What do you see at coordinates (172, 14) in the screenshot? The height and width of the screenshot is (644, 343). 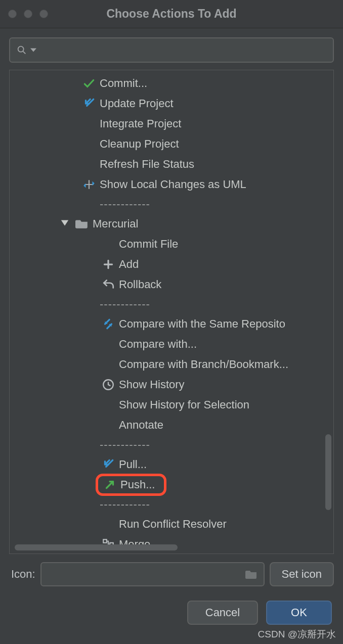 I see `titlebar: Choose Actions To Add` at bounding box center [172, 14].